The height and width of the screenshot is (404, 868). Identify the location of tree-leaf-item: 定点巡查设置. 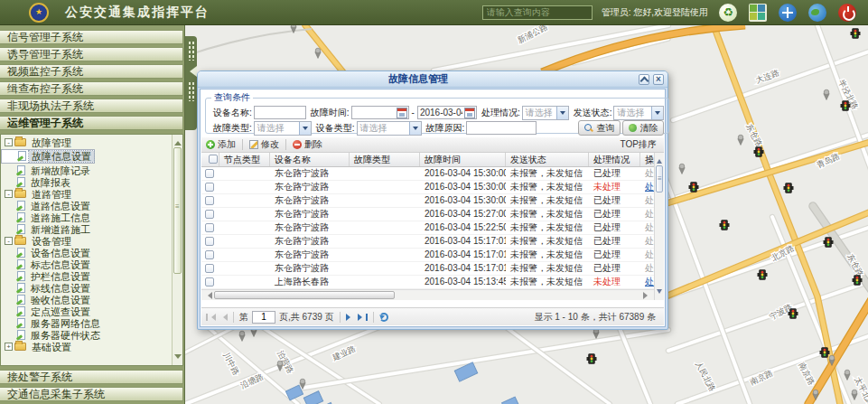
(86, 311).